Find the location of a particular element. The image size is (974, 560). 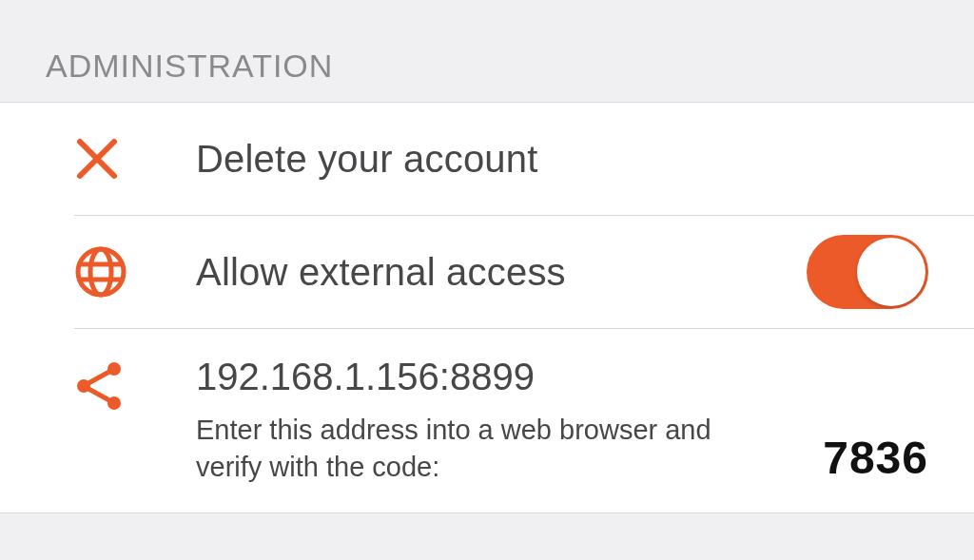

verification-code: 7836 is located at coordinates (875, 458).